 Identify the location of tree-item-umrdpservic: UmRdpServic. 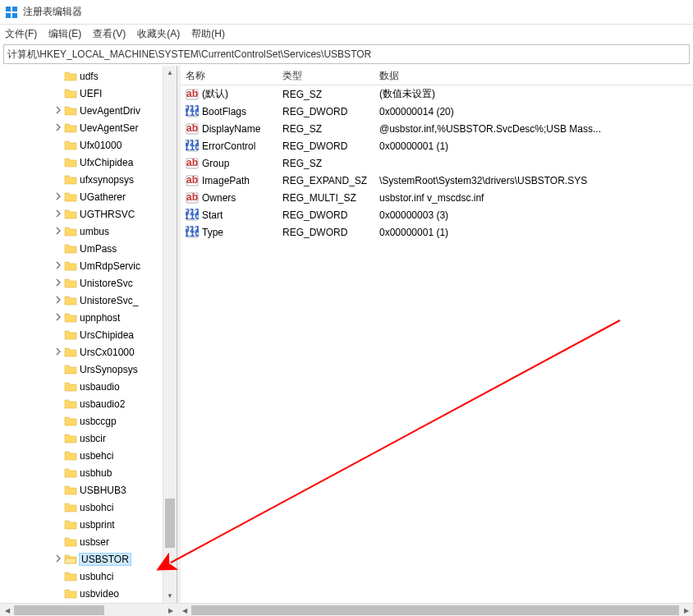
(115, 266).